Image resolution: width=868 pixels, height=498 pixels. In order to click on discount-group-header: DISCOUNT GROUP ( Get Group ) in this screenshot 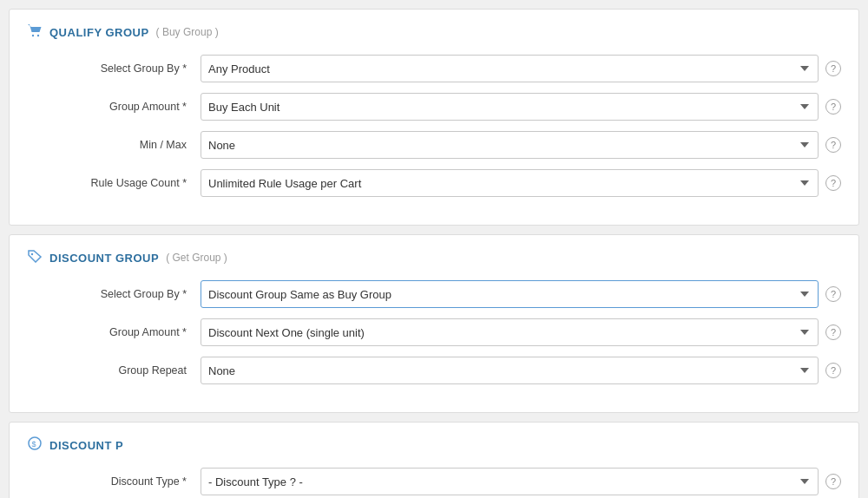, I will do `click(434, 258)`.